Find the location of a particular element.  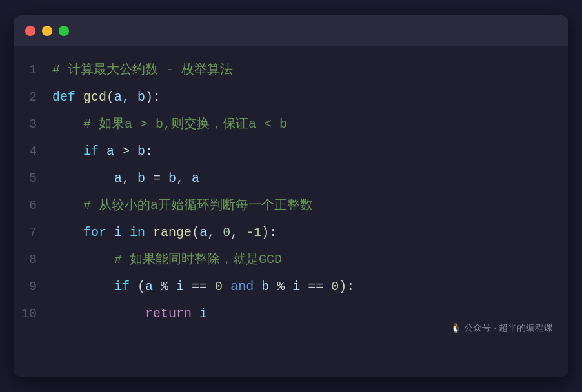

code-line: 5 a, b = b, a is located at coordinates (291, 181).